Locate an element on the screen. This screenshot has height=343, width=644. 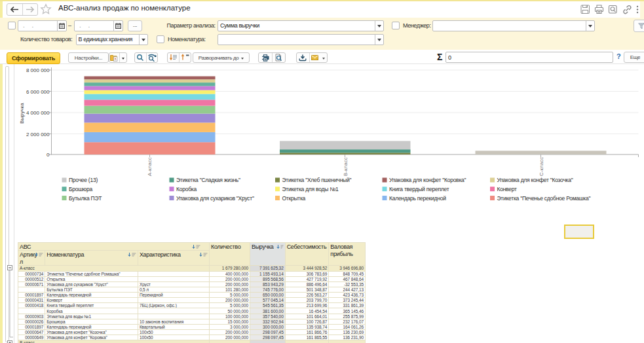
svg-text: Коробка is located at coordinates (186, 189).